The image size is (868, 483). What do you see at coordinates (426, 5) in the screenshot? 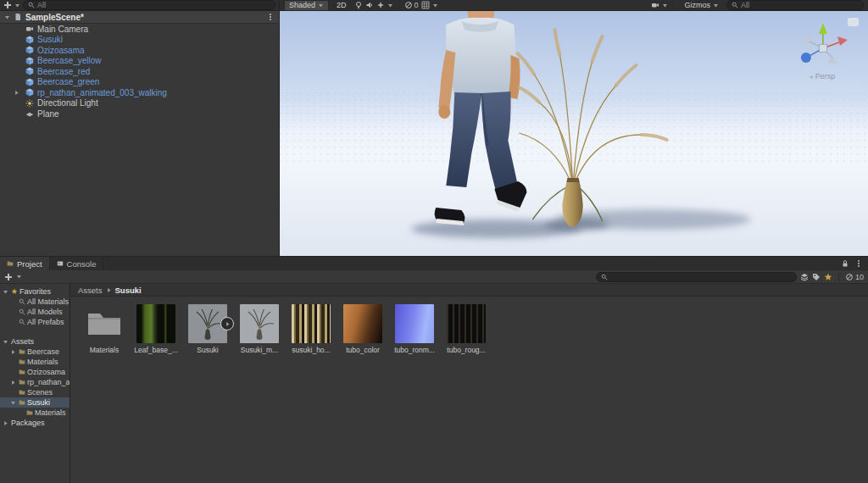
I see `grid-visibility-toggle` at bounding box center [426, 5].